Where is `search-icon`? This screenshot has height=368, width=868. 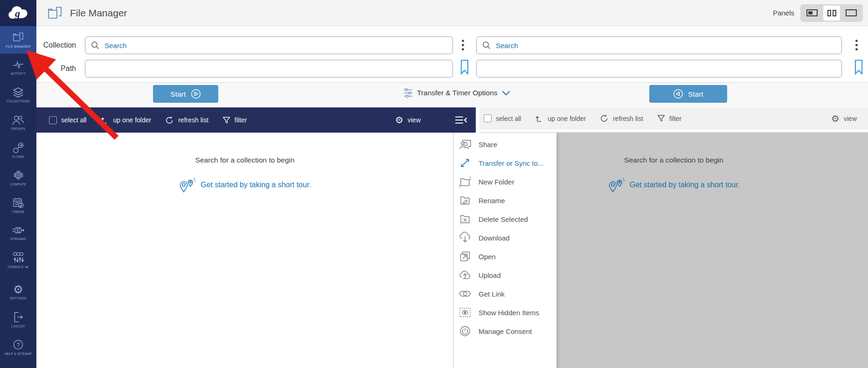
search-icon is located at coordinates (486, 45).